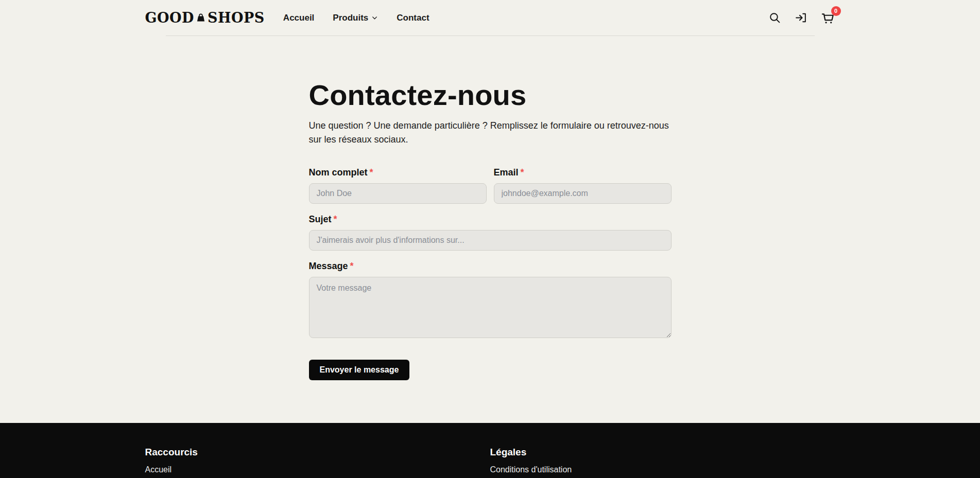 The height and width of the screenshot is (478, 980). Describe the element at coordinates (299, 18) in the screenshot. I see `nav-item-accueil: Accueil` at that location.